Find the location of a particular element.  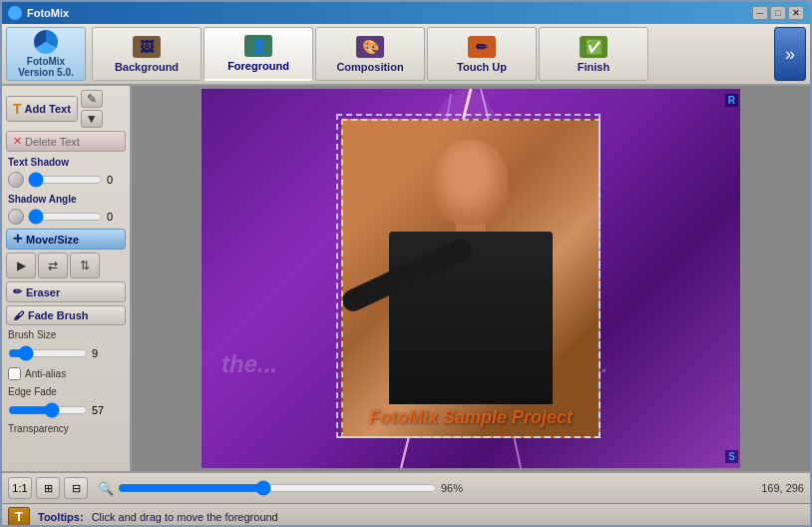

zoom-bar: 1:1 ⊞ ⊟ 🔍 96% 169, 296 is located at coordinates (406, 487).